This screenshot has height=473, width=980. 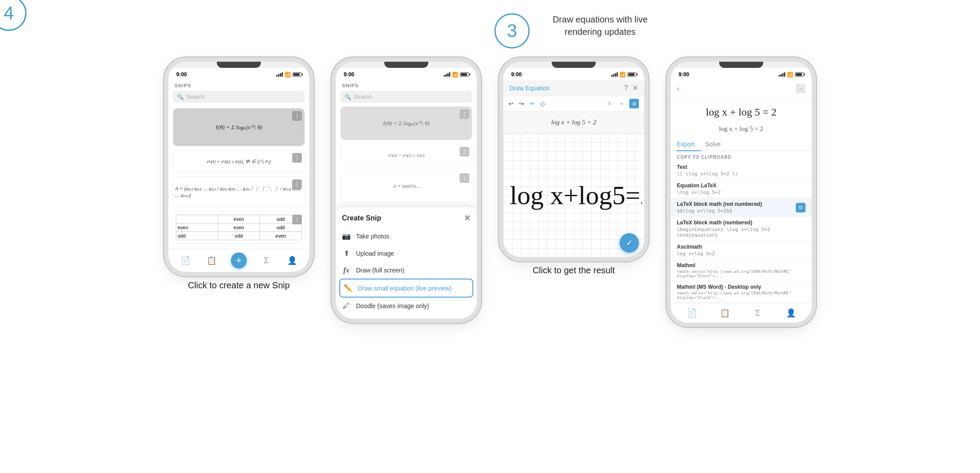 I want to click on item-value: <math xmlns="http://www.w3.org/1998/Math…, so click(x=741, y=274).